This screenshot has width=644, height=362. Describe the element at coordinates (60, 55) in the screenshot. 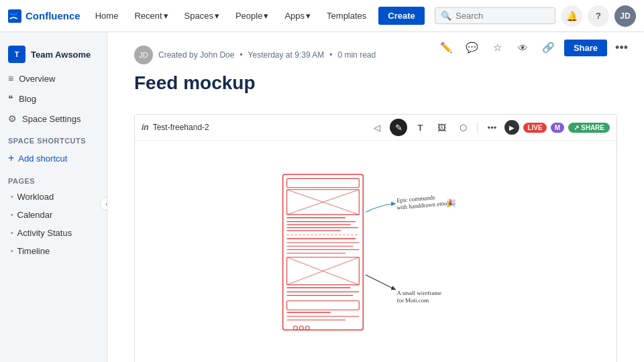

I see `team-name-label: Team Awsome` at that location.